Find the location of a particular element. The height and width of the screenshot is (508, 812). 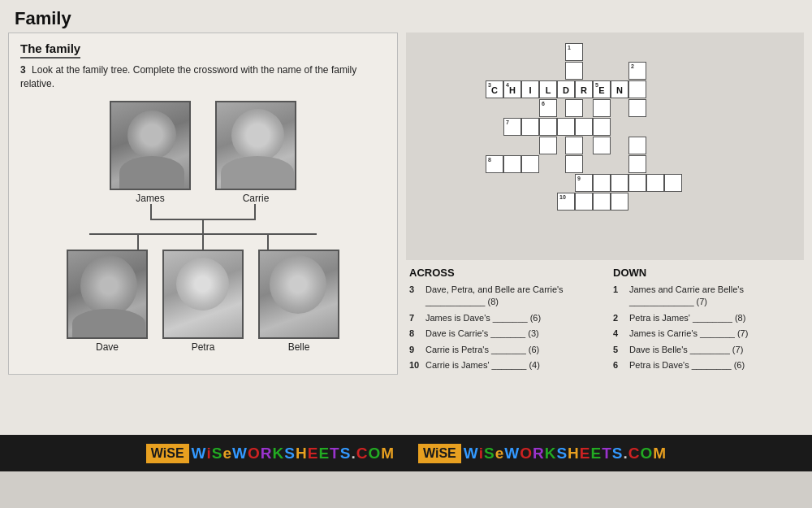

person-petra: Petra is located at coordinates (203, 301).